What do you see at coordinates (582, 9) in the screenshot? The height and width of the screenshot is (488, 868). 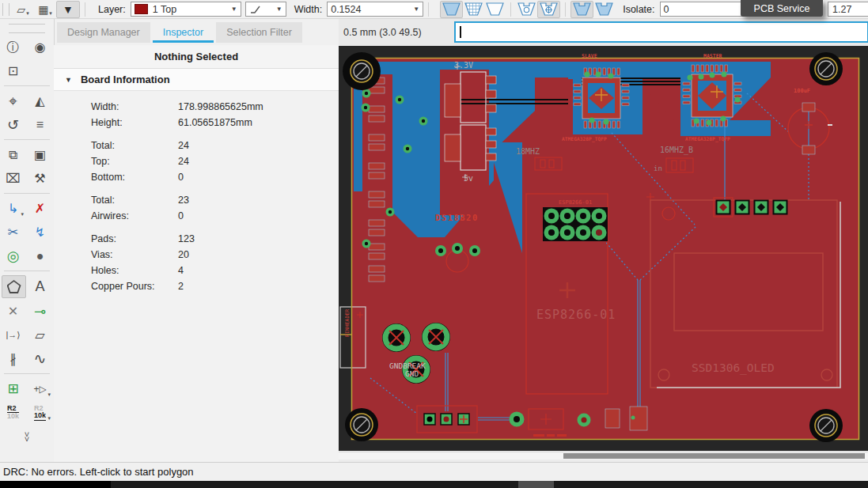 I see `pour-orphans-keep-button` at bounding box center [582, 9].